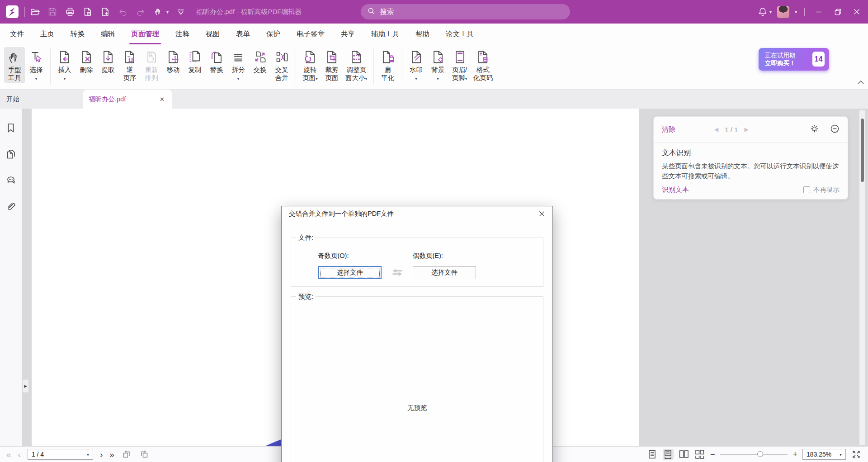  What do you see at coordinates (42, 99) in the screenshot?
I see `tab-start: 开始` at bounding box center [42, 99].